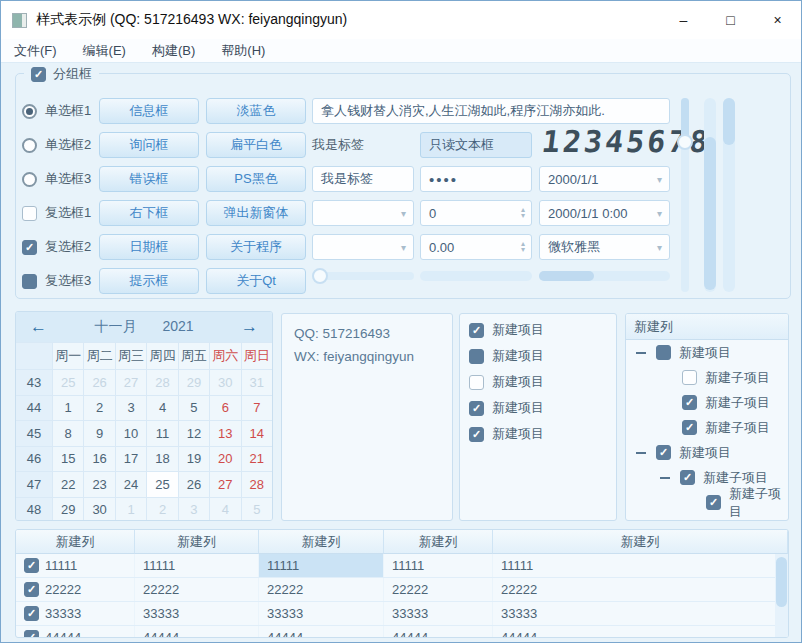  What do you see at coordinates (257, 434) in the screenshot?
I see `calendar-day: 14` at bounding box center [257, 434].